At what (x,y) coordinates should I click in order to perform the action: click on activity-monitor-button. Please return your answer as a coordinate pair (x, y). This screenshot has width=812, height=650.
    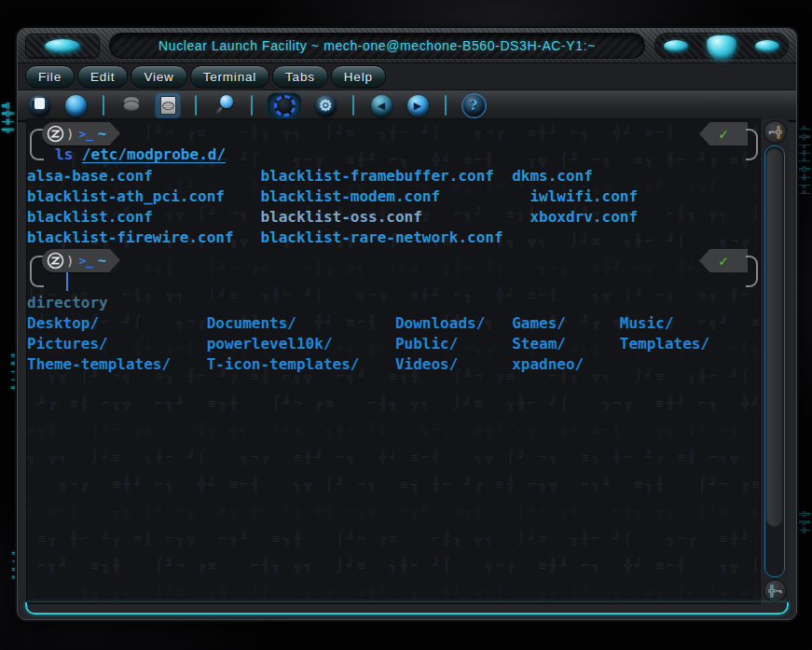
    Looking at the image, I should click on (284, 105).